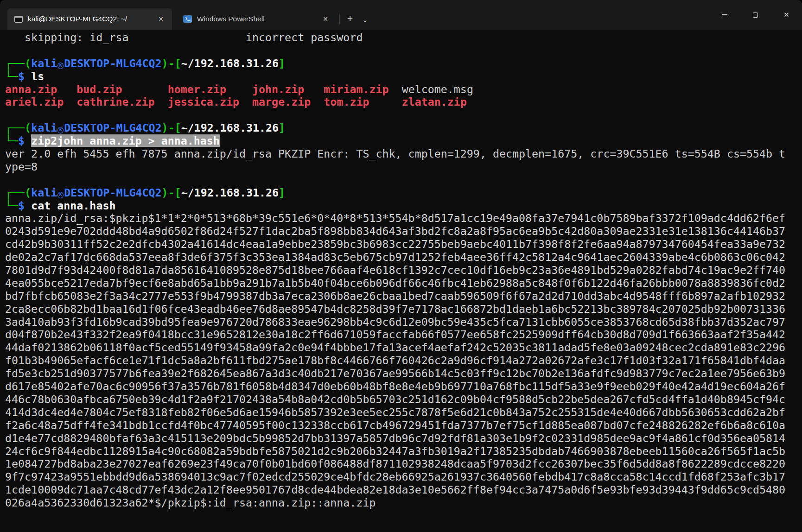  Describe the element at coordinates (403, 374) in the screenshot. I see `terminal-line: fd5e3cb251d90377577b6fea39e2f682645ea867…` at that location.